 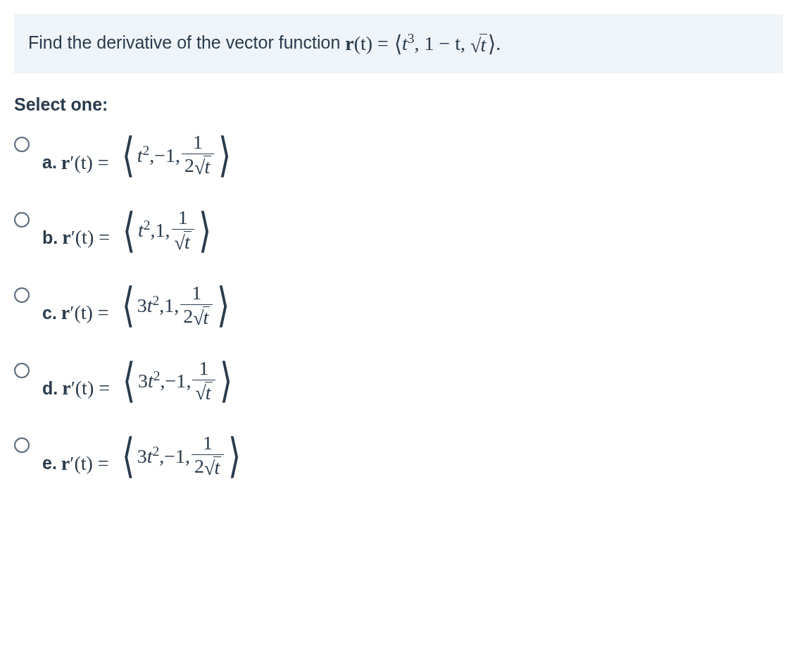 I want to click on option-letter: d., so click(x=50, y=389).